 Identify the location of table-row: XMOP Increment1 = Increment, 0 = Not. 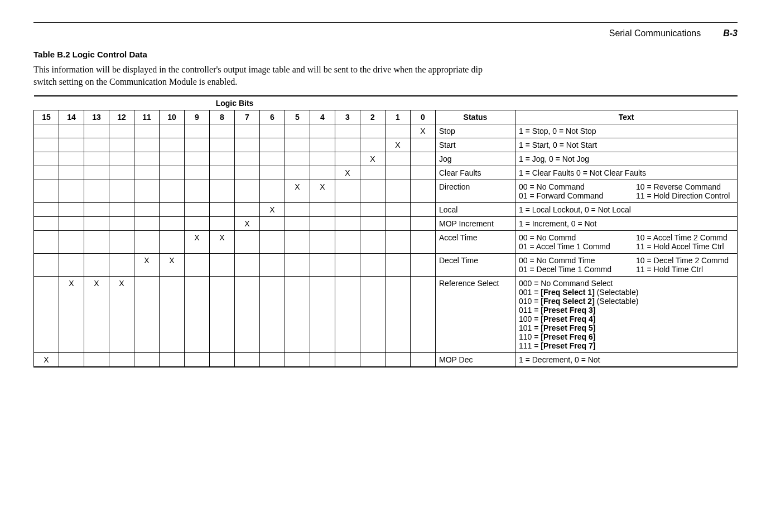
(386, 224).